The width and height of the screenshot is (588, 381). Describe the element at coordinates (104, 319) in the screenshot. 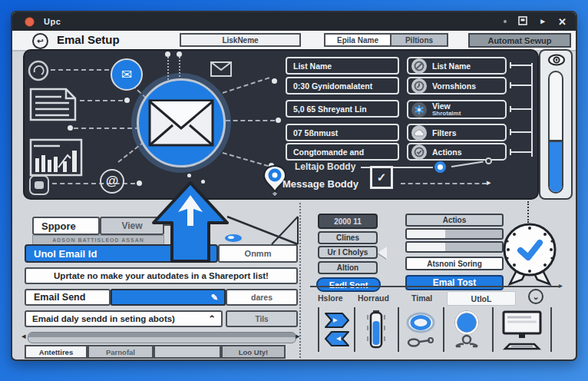

I see `daily-send-label: Emaid daly sendd in seting abots)` at that location.